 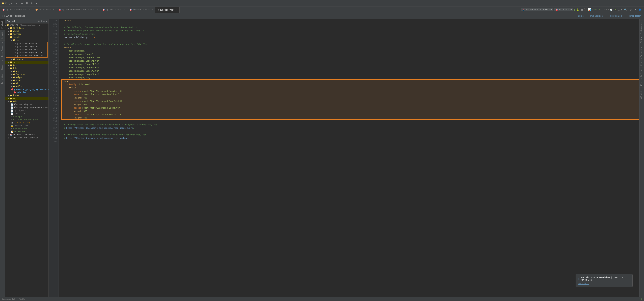 What do you see at coordinates (32, 4) in the screenshot?
I see `toolbar-config-button: ⚙` at bounding box center [32, 4].